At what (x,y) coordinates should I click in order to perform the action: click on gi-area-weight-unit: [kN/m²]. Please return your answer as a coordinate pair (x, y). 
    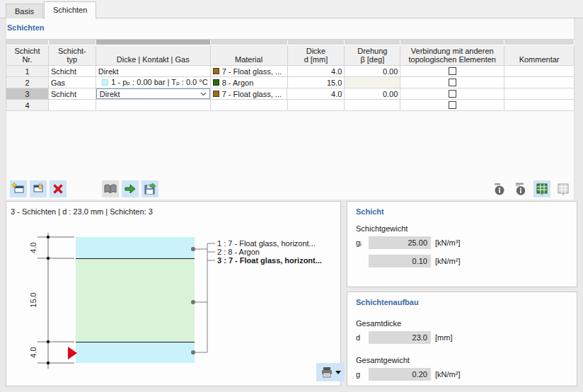
    Looking at the image, I should click on (447, 261).